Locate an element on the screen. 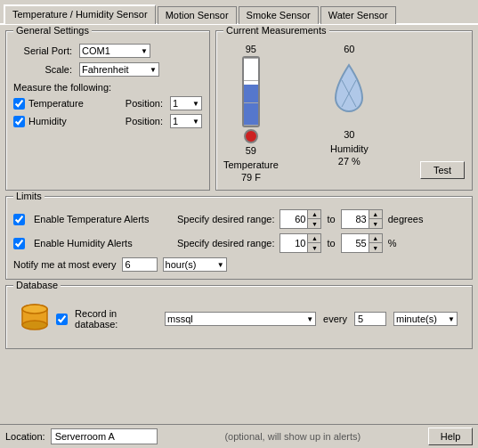  location-label: Location: is located at coordinates (25, 436).